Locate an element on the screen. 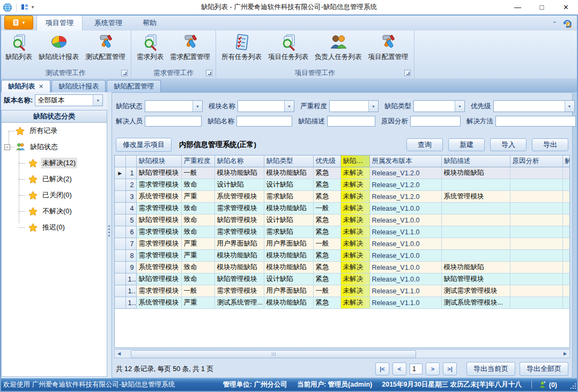 The height and width of the screenshot is (392, 578). cell-11-0: 系统管理模块 is located at coordinates (159, 303).